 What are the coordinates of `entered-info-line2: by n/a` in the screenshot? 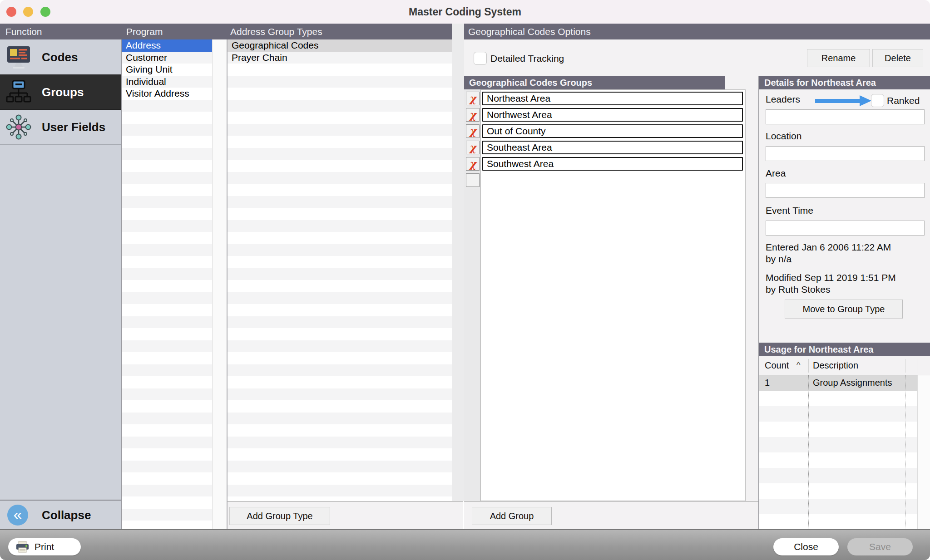 It's located at (778, 259).